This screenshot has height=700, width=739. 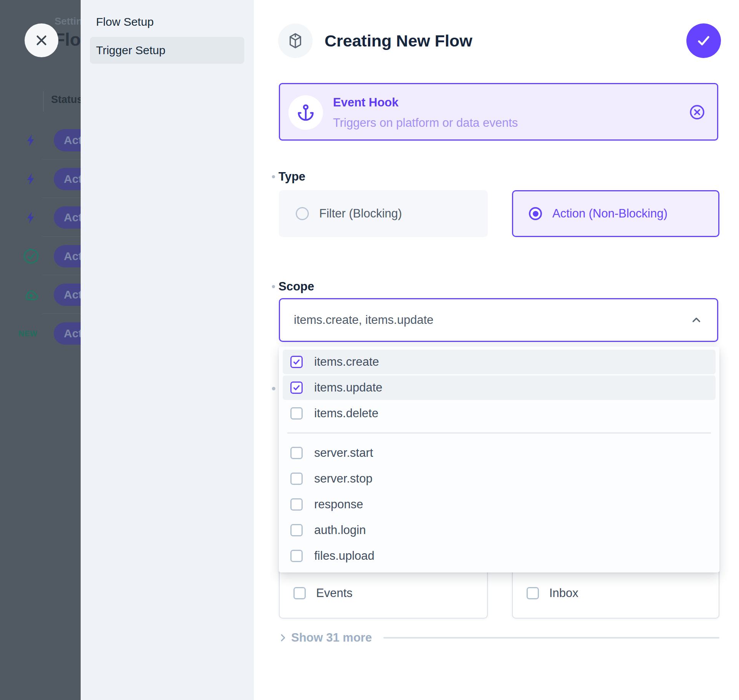 I want to click on dropdown-option-server-stop: server.stop, so click(x=499, y=479).